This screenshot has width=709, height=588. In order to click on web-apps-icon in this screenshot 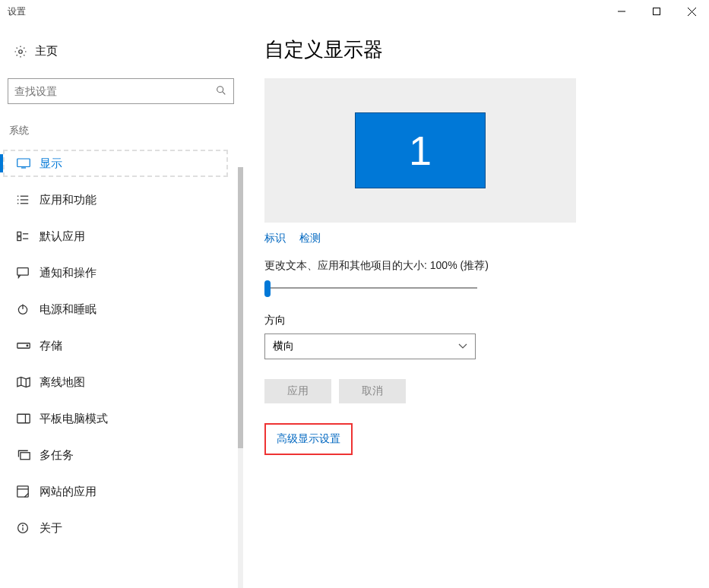, I will do `click(28, 492)`.